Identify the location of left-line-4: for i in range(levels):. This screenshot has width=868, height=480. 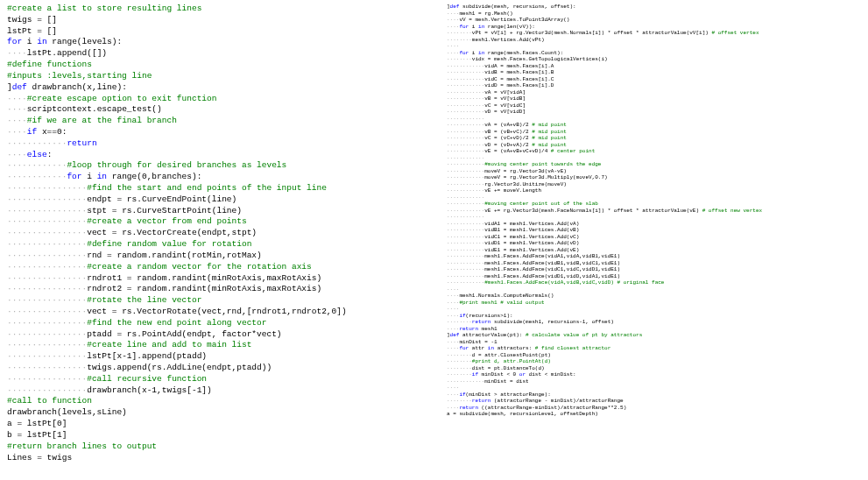
(210, 42).